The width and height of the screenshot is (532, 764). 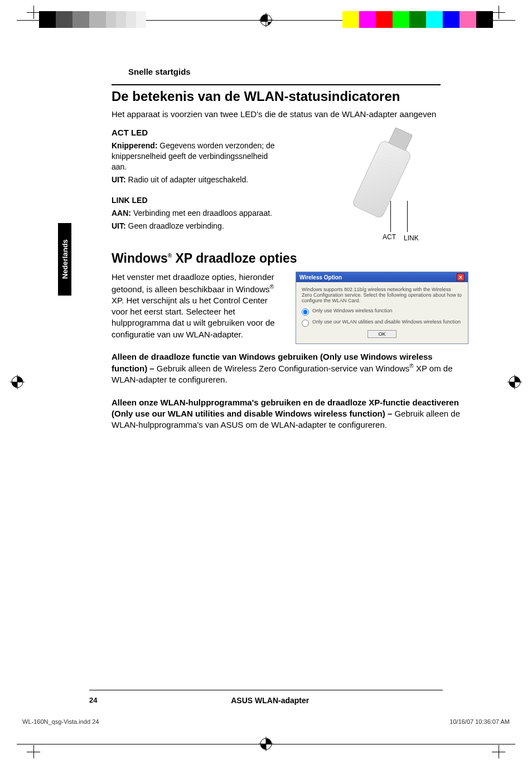 I want to click on language-tab: Nederlands, so click(x=65, y=259).